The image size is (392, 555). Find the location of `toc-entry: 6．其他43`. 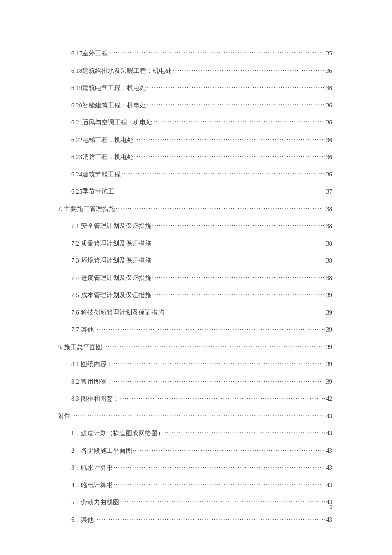

toc-entry: 6．其他43 is located at coordinates (202, 520).